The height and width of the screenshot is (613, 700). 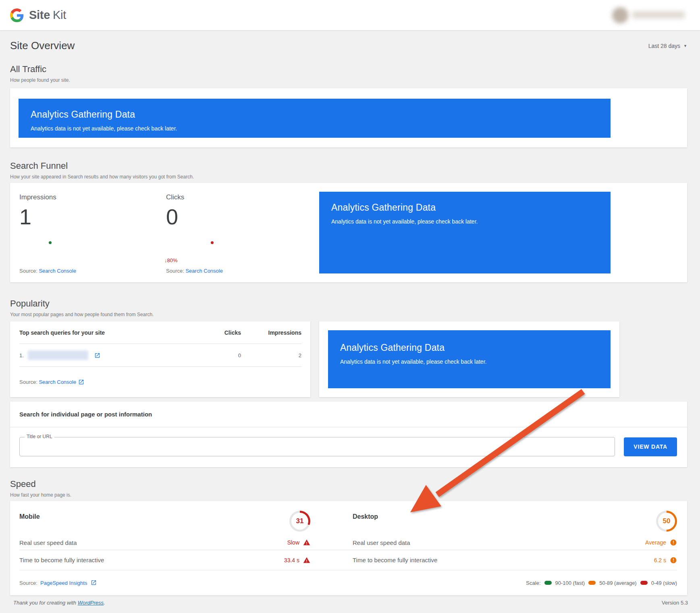 I want to click on row-rank: 1., so click(x=22, y=355).